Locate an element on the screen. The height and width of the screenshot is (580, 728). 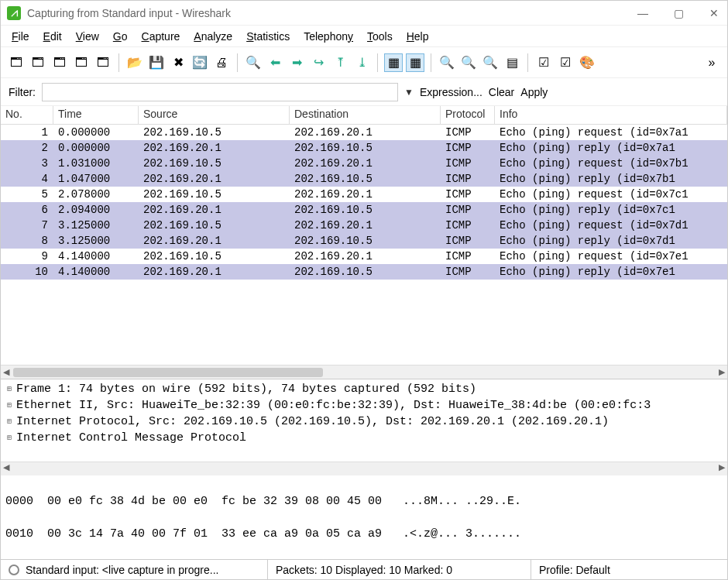
packet-bytes-pane: 0000 00 e0 fc 38 4d be 00 e0 fc be 32 39… is located at coordinates (364, 517).